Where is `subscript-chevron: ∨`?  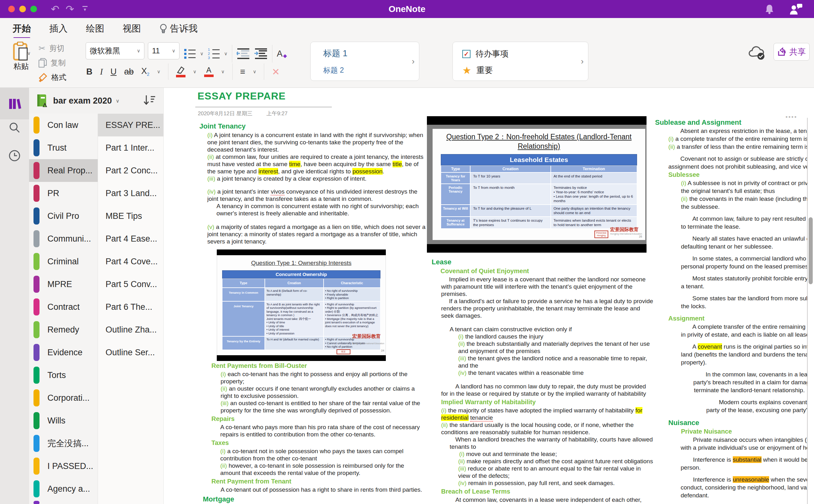 subscript-chevron: ∨ is located at coordinates (159, 72).